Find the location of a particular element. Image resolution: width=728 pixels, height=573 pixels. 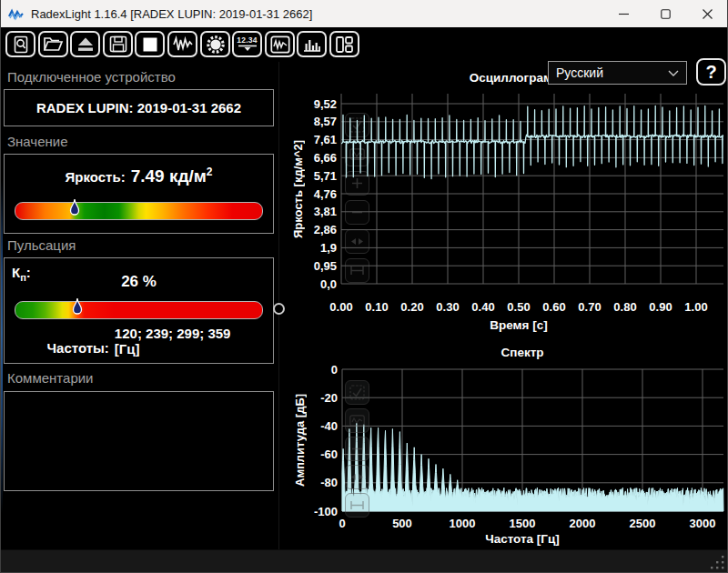

device-section-header: Подключенное устройство is located at coordinates (91, 76).